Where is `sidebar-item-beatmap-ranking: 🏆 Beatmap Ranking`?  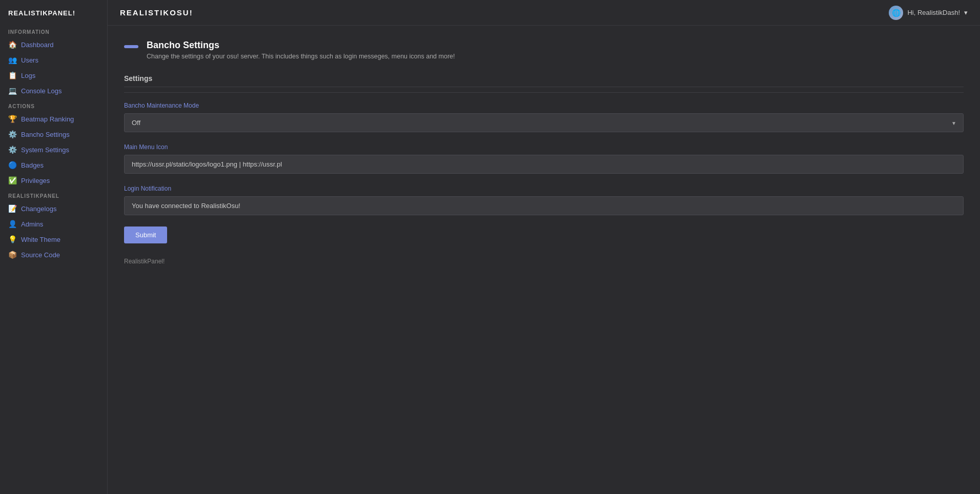
sidebar-item-beatmap-ranking: 🏆 Beatmap Ranking is located at coordinates (53, 119).